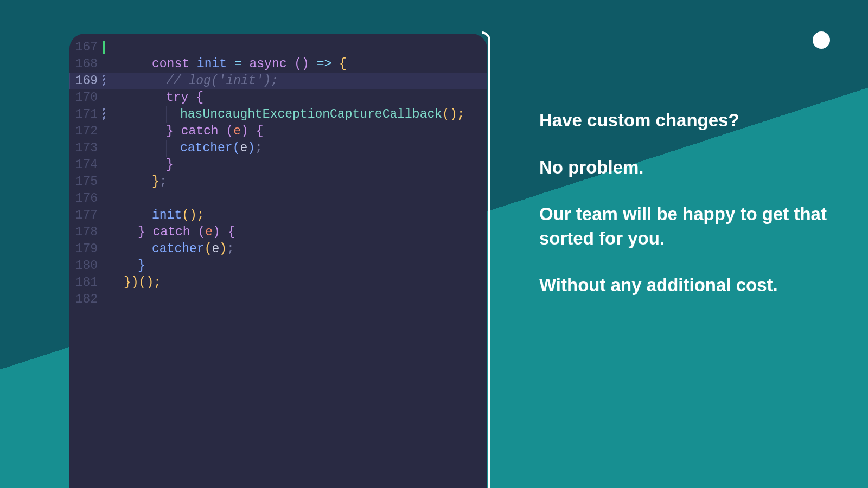 This screenshot has height=488, width=868. I want to click on line-number: 180, so click(86, 266).